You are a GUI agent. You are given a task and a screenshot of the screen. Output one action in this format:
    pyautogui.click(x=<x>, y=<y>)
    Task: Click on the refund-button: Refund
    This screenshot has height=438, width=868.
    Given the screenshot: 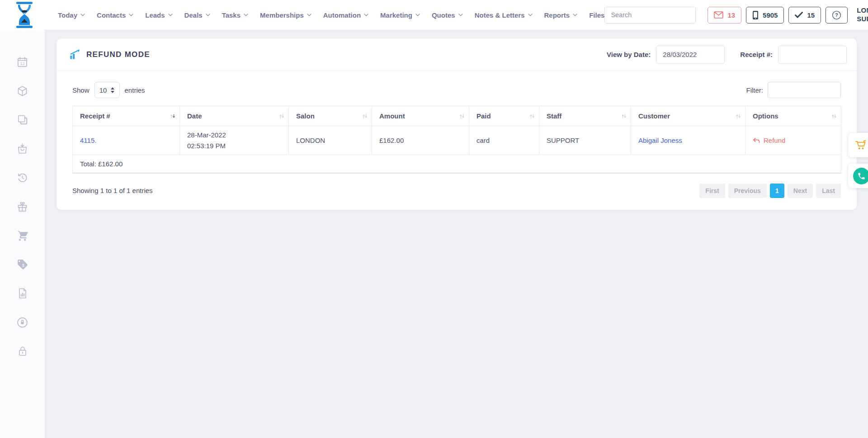 What is the action you would take?
    pyautogui.click(x=769, y=140)
    